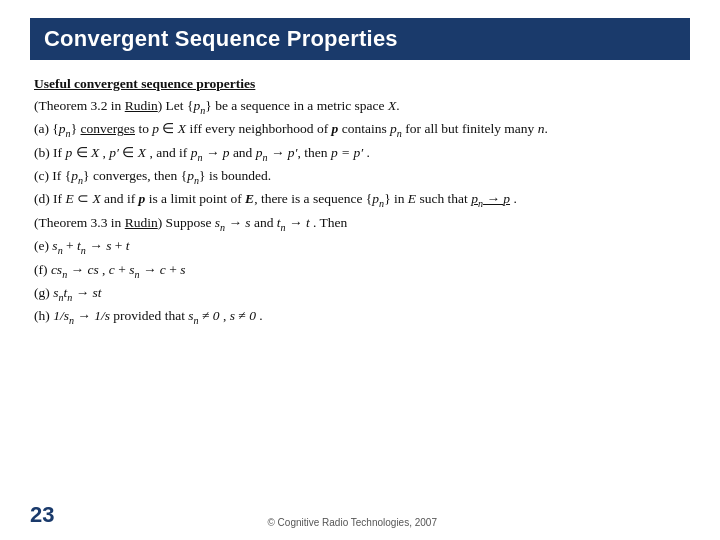 The width and height of the screenshot is (720, 540). I want to click on item-c: (c) If {pn} converges, then {pn} is boun…, so click(360, 177).